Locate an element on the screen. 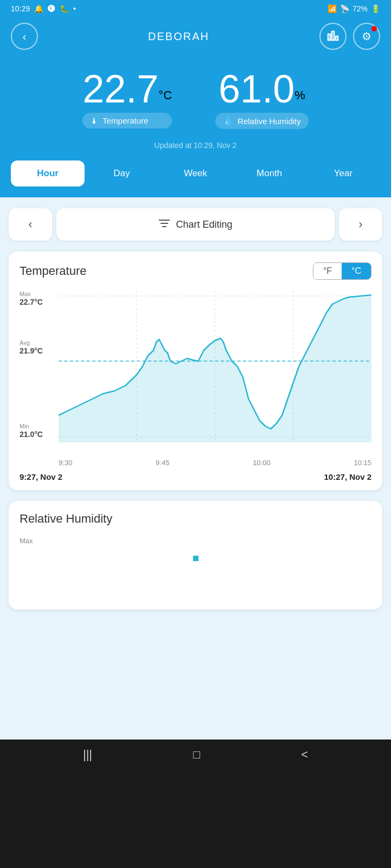 This screenshot has height=868, width=391. status-bar: 10:29 🔔 🅕 🐛 • 📶 📡 72% 🔋 is located at coordinates (195, 9).